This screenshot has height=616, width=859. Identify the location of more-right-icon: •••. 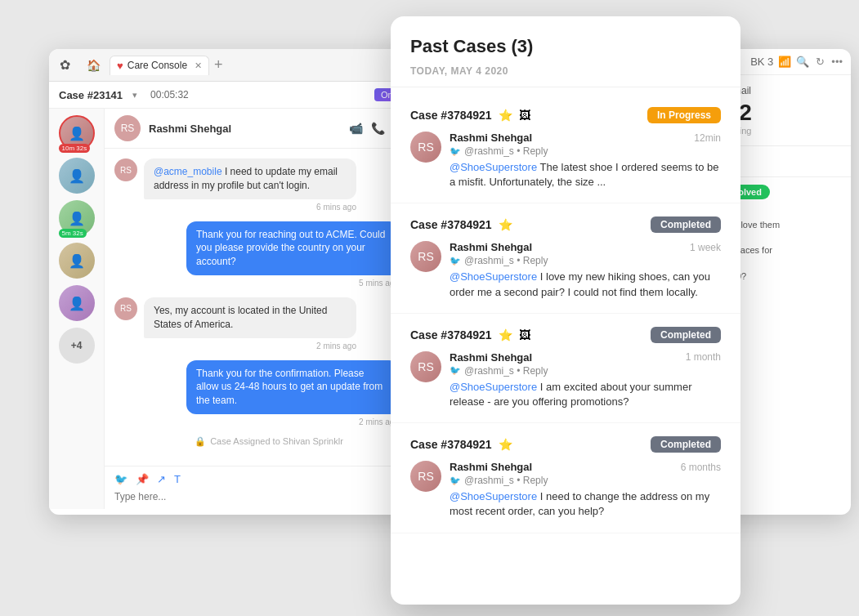
(837, 62).